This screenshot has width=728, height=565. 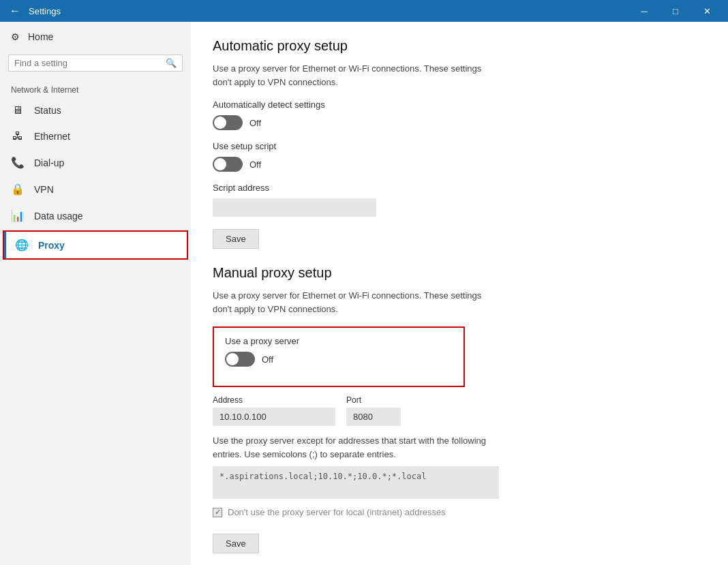 What do you see at coordinates (255, 165) in the screenshot?
I see `setup-script-state: Off` at bounding box center [255, 165].